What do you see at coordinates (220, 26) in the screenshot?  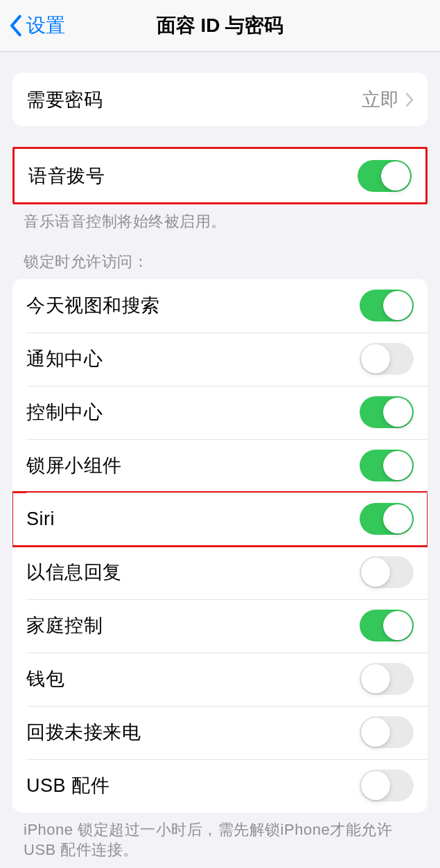 I see `page-title: 面容 ID 与密码` at bounding box center [220, 26].